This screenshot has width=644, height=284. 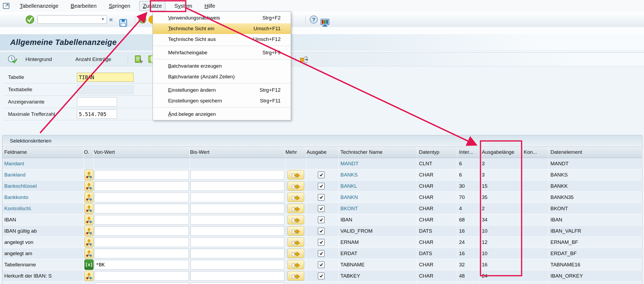 What do you see at coordinates (322, 141) in the screenshot?
I see `section-title: Selektionskriterien` at bounding box center [322, 141].